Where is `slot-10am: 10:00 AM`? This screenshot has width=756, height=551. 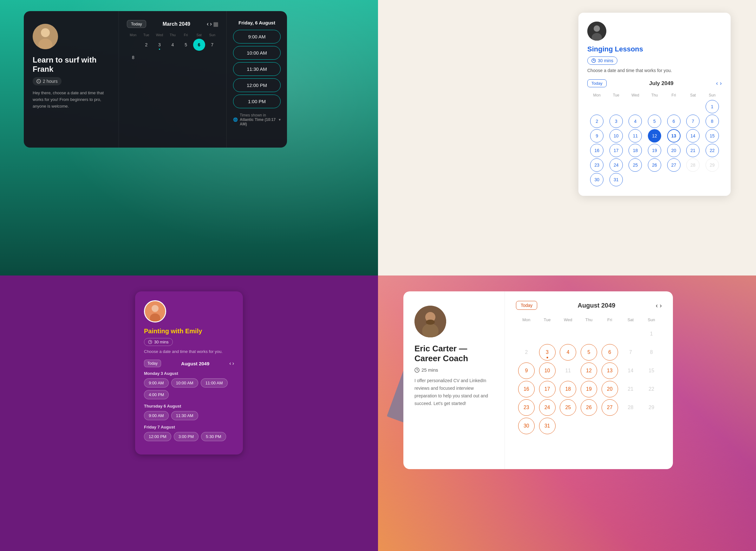
slot-10am: 10:00 AM is located at coordinates (185, 383).